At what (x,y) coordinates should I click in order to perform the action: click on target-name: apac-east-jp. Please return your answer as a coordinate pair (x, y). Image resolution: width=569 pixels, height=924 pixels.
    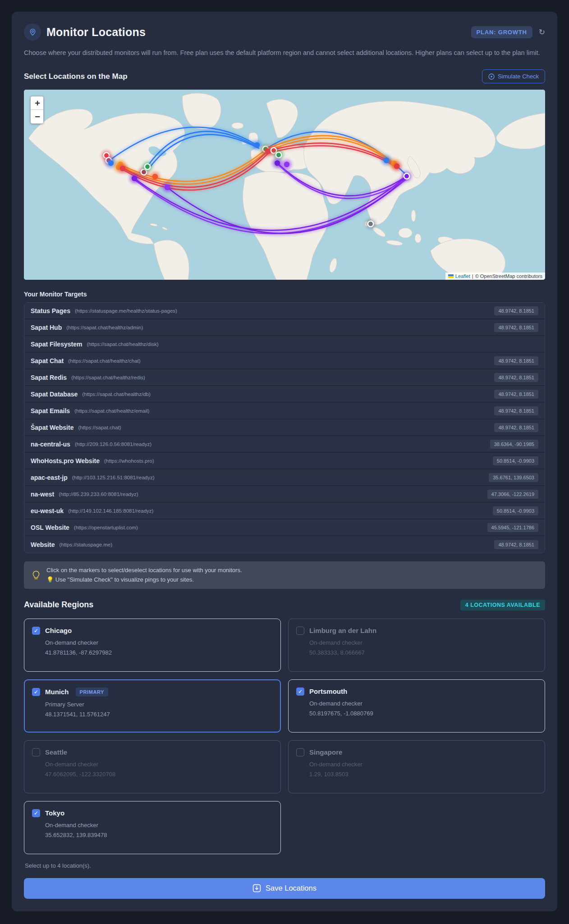
    Looking at the image, I should click on (49, 478).